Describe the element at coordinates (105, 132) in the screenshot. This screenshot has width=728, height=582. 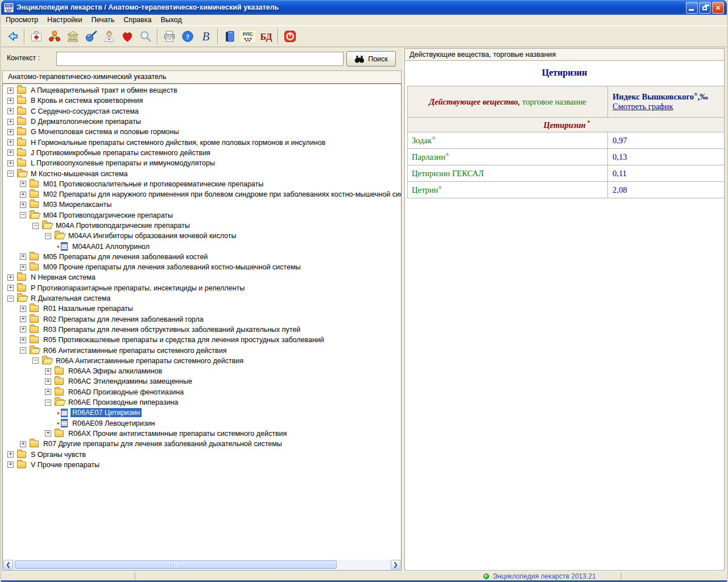
I see `tree-item-label: G Мочеполовая система и половые гормоны` at that location.